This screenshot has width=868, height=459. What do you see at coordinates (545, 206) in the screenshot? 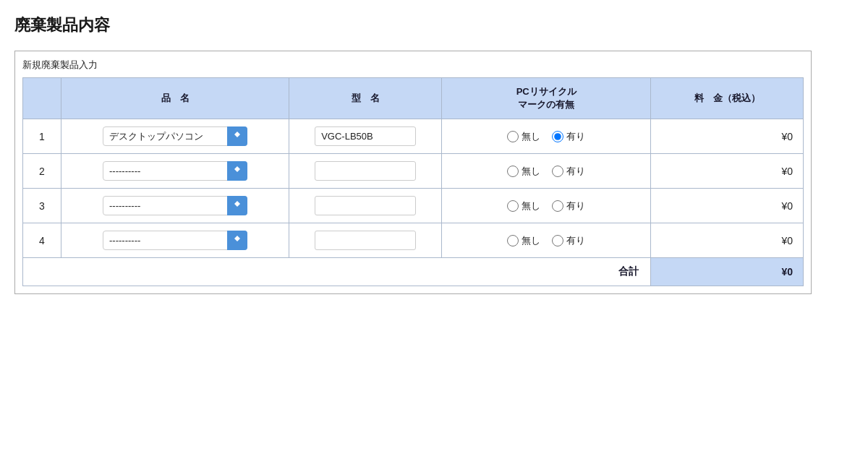
I see `pc-recycle-cell-3: 無し有り` at bounding box center [545, 206].